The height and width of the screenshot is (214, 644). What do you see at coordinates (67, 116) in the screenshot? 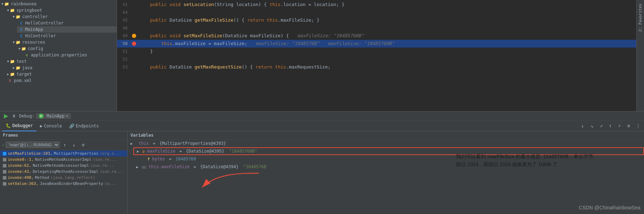
I see `session-close-icon: ✕` at bounding box center [67, 116].